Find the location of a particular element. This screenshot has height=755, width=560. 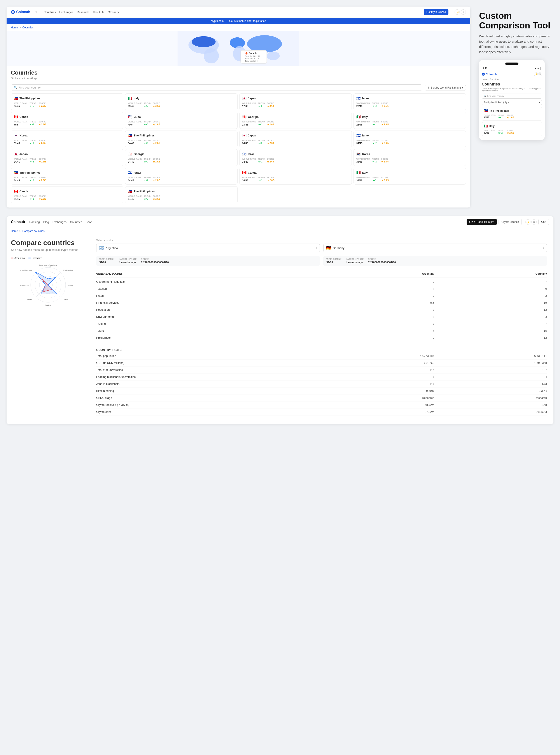

nav-exchanges: Exchanges is located at coordinates (66, 12).